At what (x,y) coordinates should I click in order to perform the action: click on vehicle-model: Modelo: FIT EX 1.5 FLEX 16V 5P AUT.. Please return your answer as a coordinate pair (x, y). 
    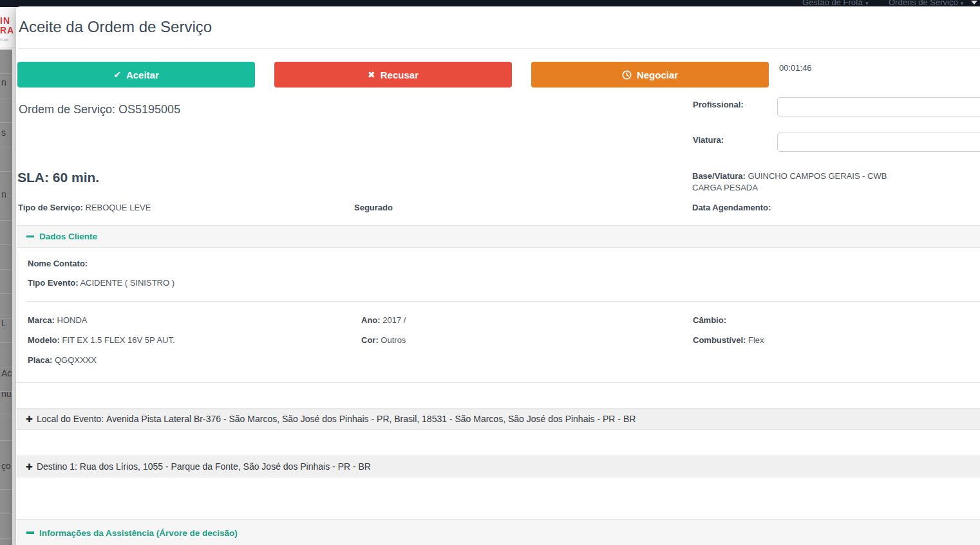
    Looking at the image, I should click on (102, 340).